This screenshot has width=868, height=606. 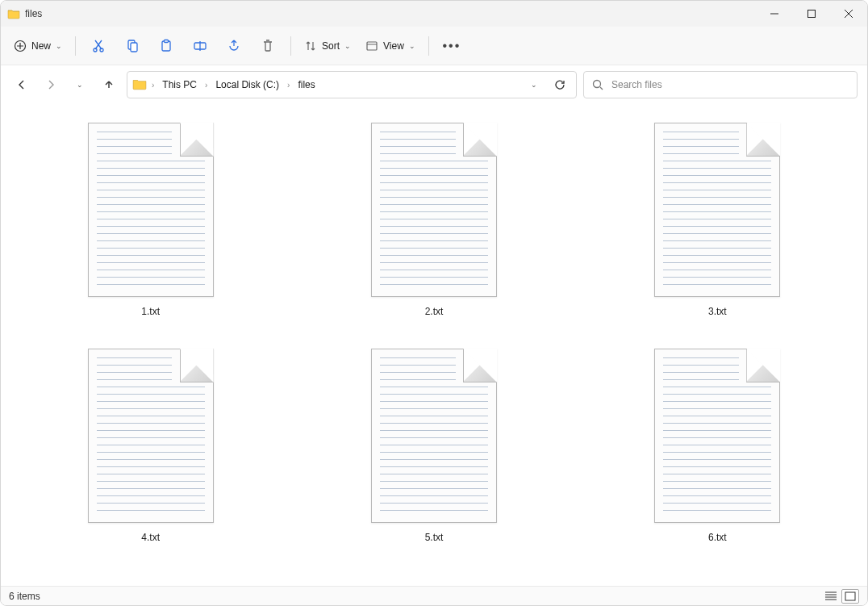 What do you see at coordinates (729, 85) in the screenshot?
I see `search-input` at bounding box center [729, 85].